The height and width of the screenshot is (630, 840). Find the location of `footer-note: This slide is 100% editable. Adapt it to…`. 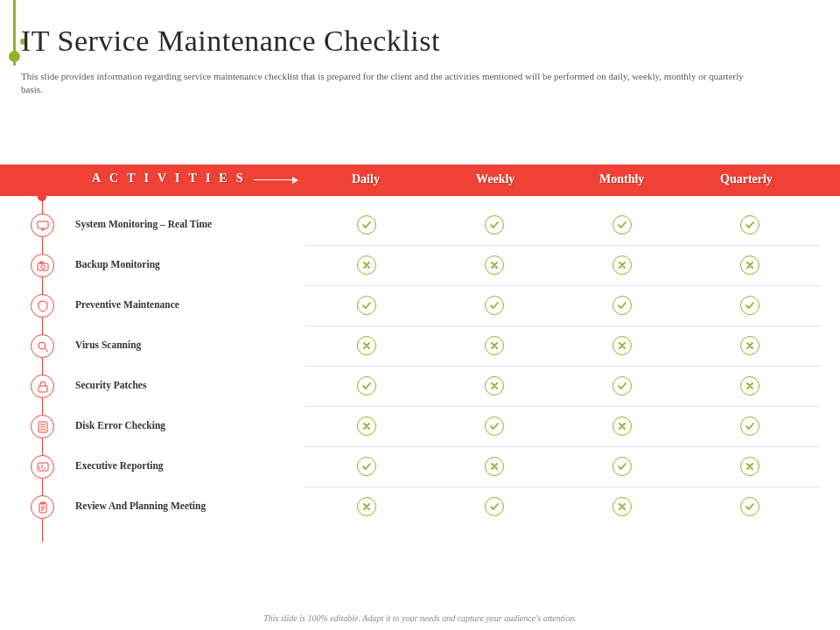

footer-note: This slide is 100% editable. Adapt it to… is located at coordinates (420, 618).